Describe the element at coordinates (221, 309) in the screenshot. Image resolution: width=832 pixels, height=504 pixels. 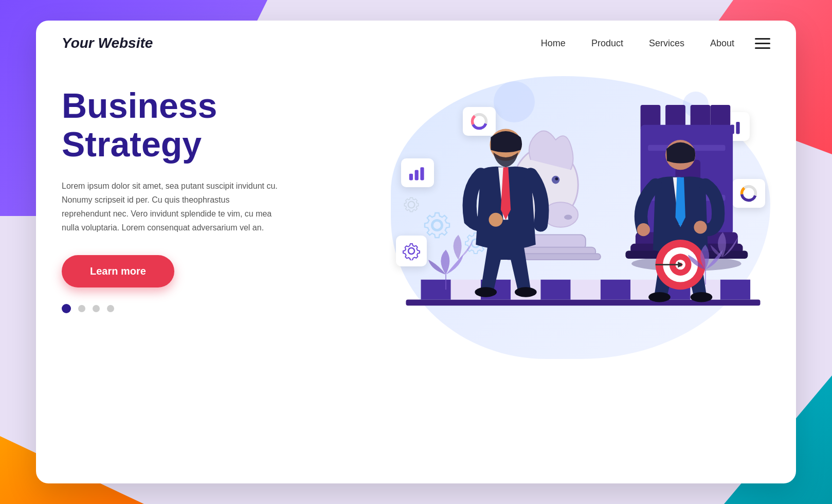
I see `carousel-dots` at that location.